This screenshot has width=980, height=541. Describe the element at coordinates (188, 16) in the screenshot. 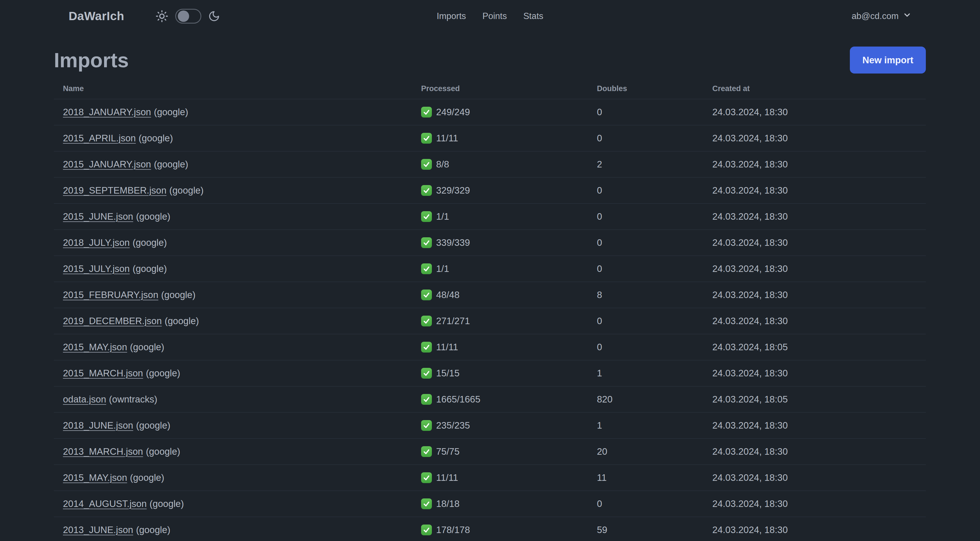

I see `theme-toggle` at that location.